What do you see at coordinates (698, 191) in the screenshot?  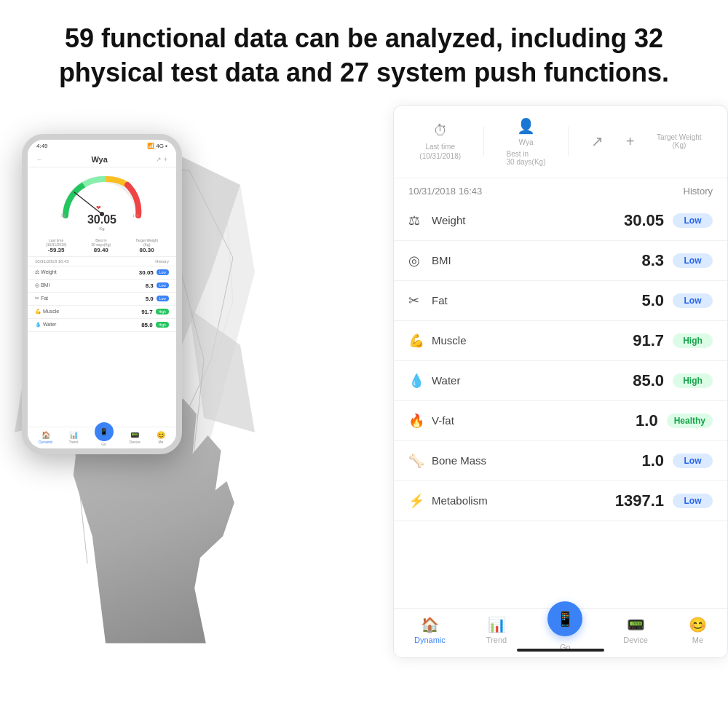 I see `history-label: History` at bounding box center [698, 191].